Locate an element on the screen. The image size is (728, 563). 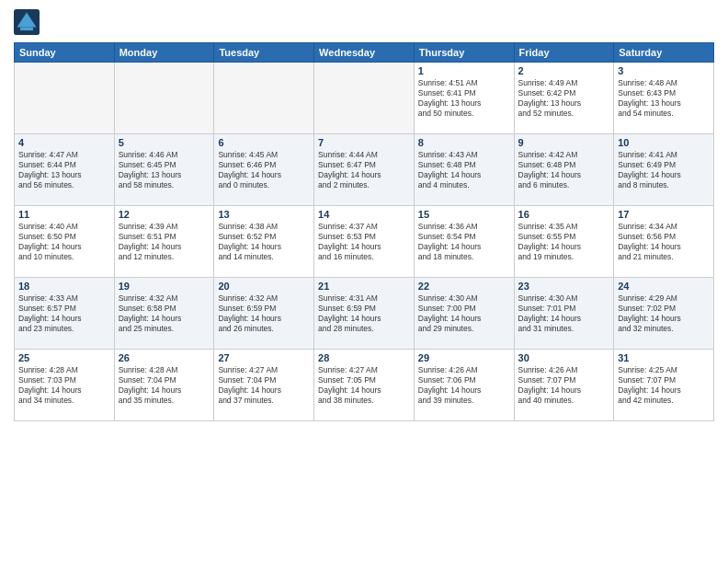
day-info: Sunrise: 4:45 AMSunset: 6:46 PMDaylight:… is located at coordinates (264, 170).